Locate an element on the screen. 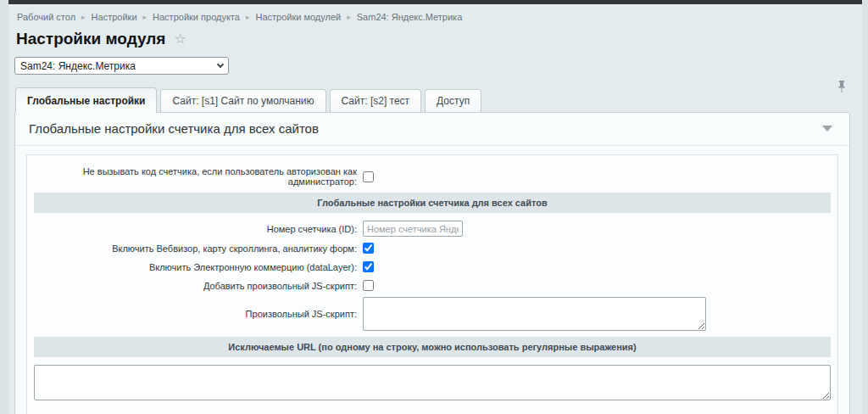 The image size is (868, 414). collapse-triangle-icon is located at coordinates (827, 129).